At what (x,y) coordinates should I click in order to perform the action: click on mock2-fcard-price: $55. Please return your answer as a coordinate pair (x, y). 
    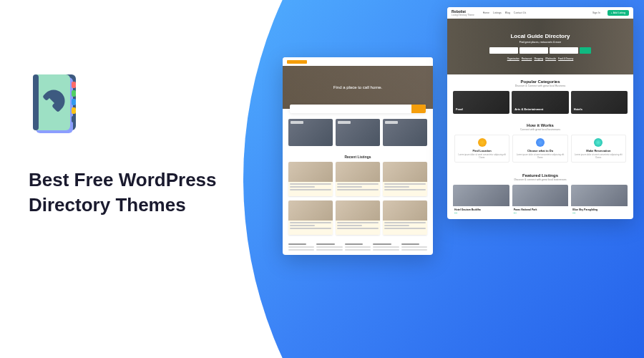
    Looking at the image, I should click on (574, 213).